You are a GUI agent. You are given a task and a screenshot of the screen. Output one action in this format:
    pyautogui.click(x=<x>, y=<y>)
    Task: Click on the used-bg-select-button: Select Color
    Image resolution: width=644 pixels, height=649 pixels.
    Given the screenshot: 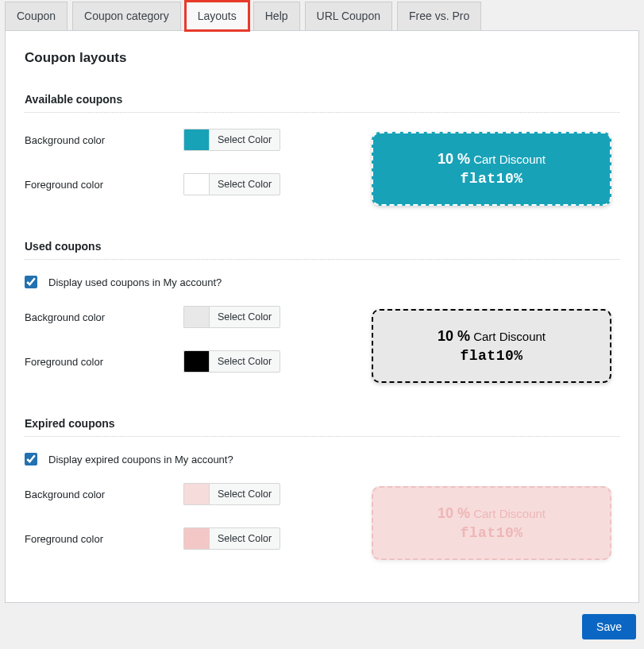 What is the action you would take?
    pyautogui.click(x=245, y=317)
    